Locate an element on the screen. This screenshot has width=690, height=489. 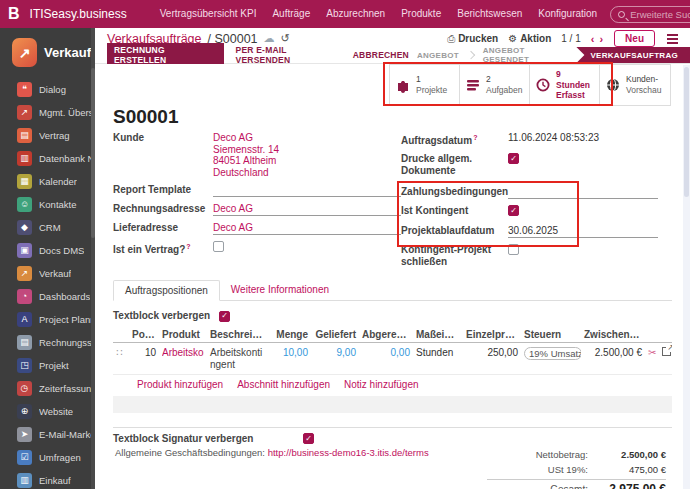
sales-icon: ↗ is located at coordinates (24, 274).